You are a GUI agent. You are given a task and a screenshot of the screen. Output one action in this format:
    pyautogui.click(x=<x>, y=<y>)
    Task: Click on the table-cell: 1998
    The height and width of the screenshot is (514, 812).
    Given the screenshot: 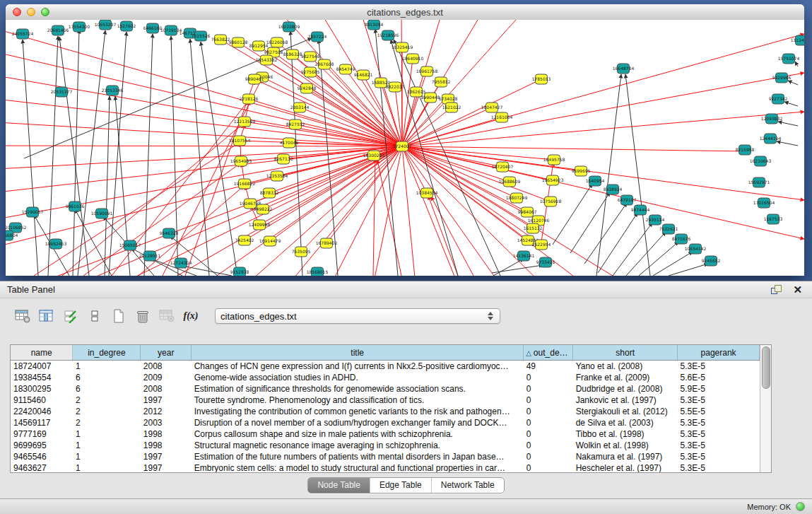 What is the action you would take?
    pyautogui.click(x=166, y=434)
    